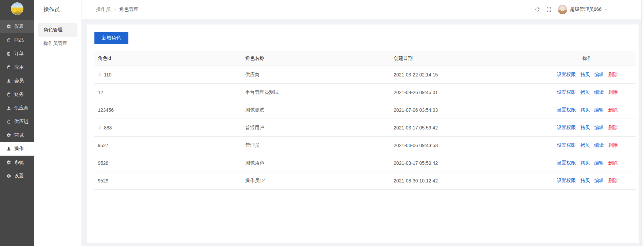 The width and height of the screenshot is (644, 246). What do you see at coordinates (19, 176) in the screenshot?
I see `sidebar-item-label: 设置` at bounding box center [19, 176].